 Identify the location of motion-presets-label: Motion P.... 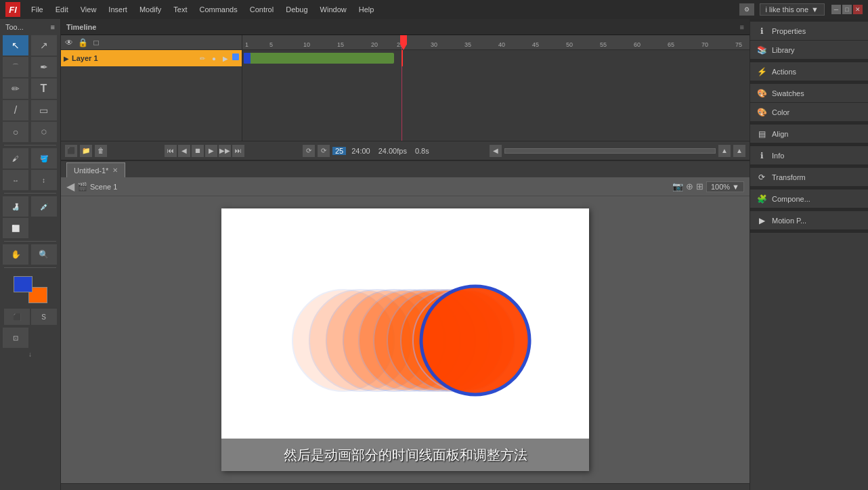
(789, 221).